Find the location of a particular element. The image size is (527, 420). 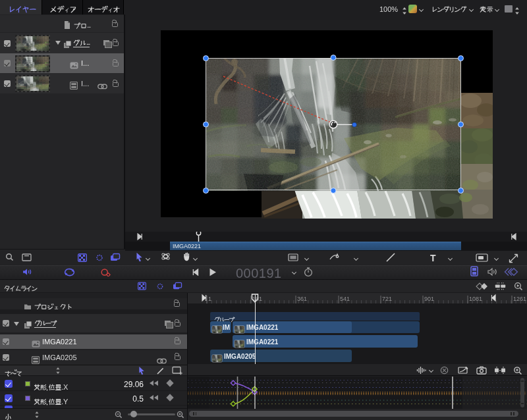

svg-text: 901 is located at coordinates (430, 299).